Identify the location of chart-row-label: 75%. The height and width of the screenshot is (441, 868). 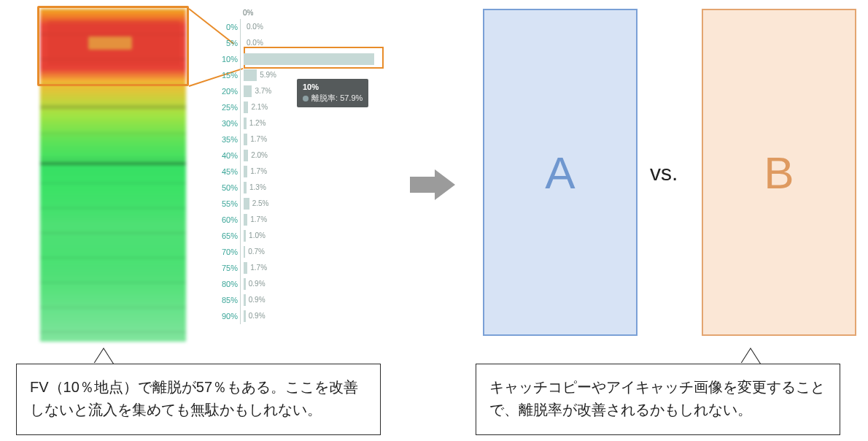
(228, 268).